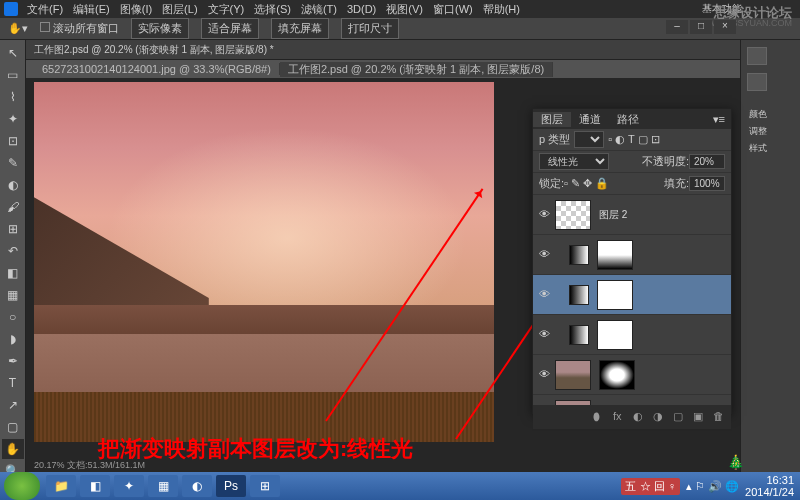 The height and width of the screenshot is (500, 800). What do you see at coordinates (770, 480) in the screenshot?
I see `tray-time: 16:31` at bounding box center [770, 480].